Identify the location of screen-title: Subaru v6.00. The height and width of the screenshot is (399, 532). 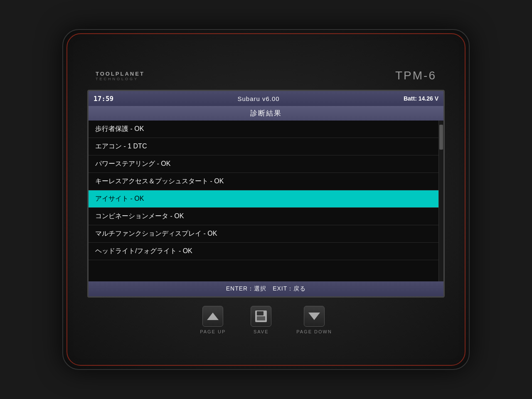
(259, 99).